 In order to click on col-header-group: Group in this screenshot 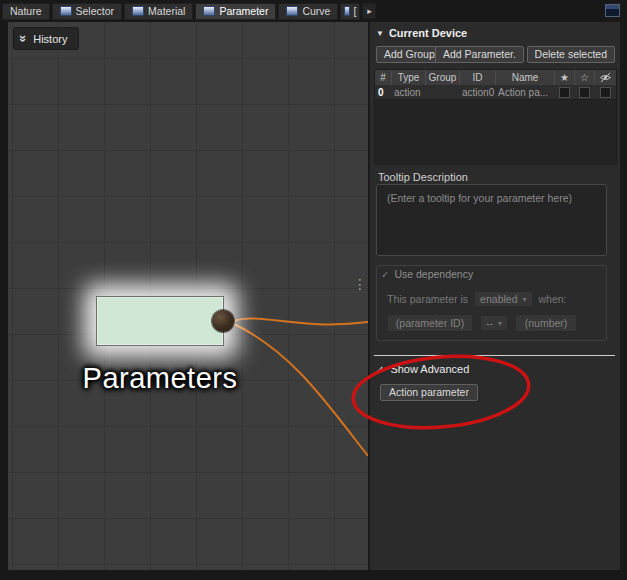, I will do `click(442, 78)`.